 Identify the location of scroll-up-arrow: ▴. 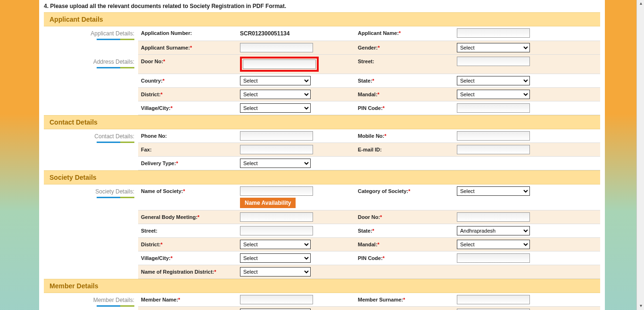
(640, 4).